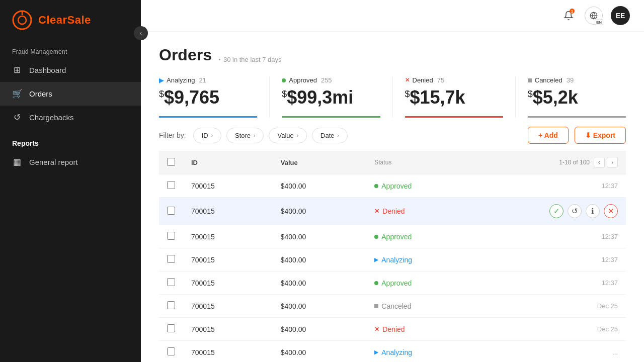  I want to click on canceled-status-icon, so click(376, 306).